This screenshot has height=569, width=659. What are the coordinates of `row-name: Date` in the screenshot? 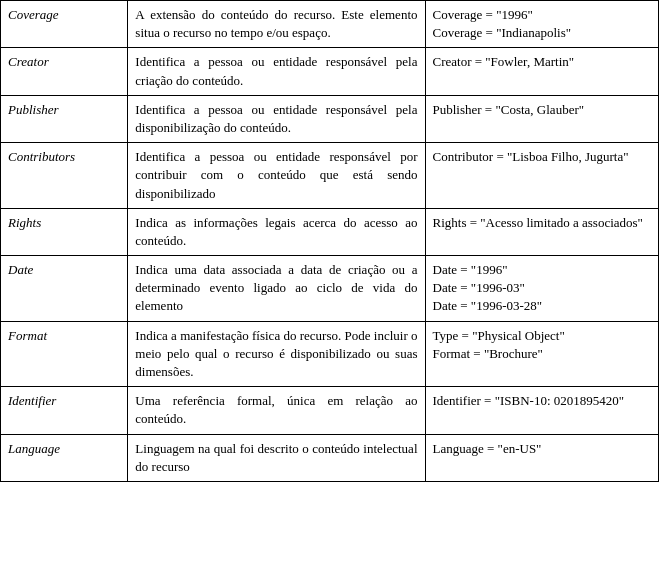 It's located at (64, 289).